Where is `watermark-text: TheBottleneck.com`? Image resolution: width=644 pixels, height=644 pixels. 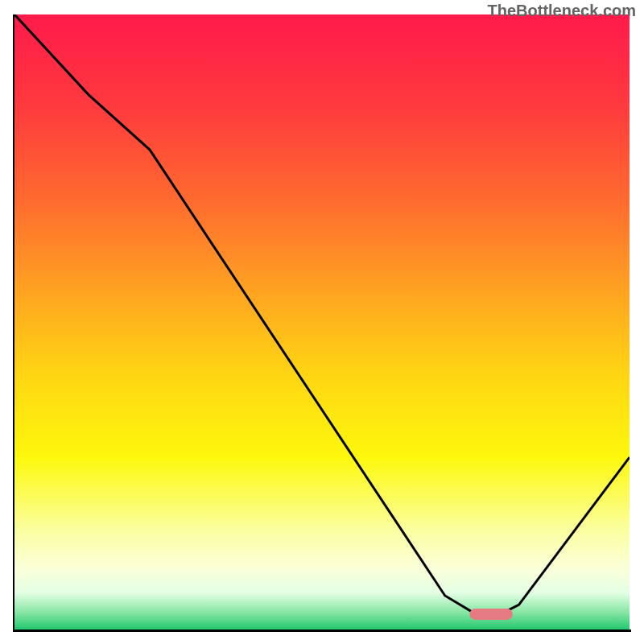
watermark-text: TheBottleneck.com is located at coordinates (562, 11).